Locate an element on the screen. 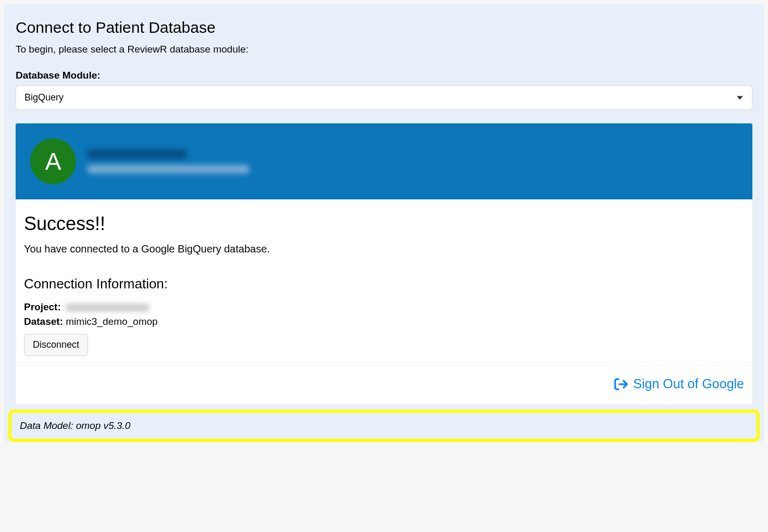 The height and width of the screenshot is (532, 768). avatar: A is located at coordinates (53, 161).